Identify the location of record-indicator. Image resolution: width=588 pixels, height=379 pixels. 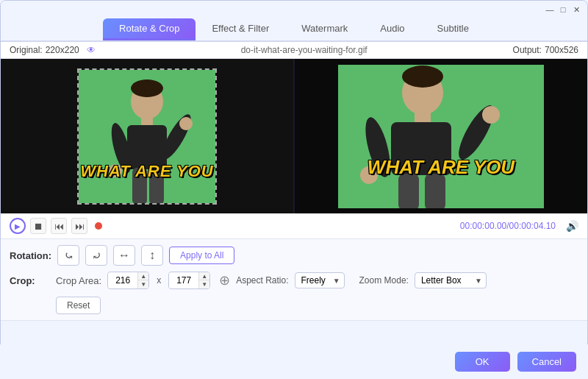
(98, 226).